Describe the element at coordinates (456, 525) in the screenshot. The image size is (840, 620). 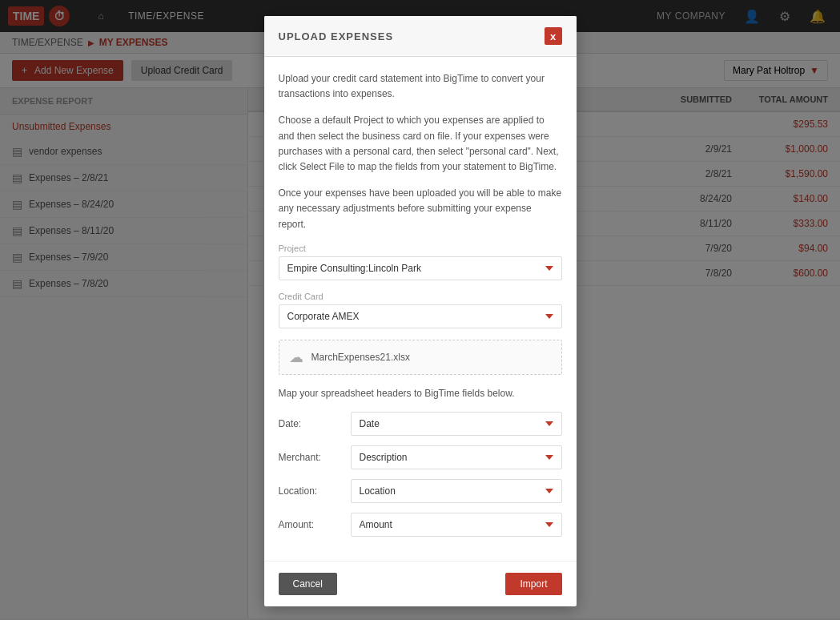
I see `amount-mapping-select: Amount Debit Credit` at that location.